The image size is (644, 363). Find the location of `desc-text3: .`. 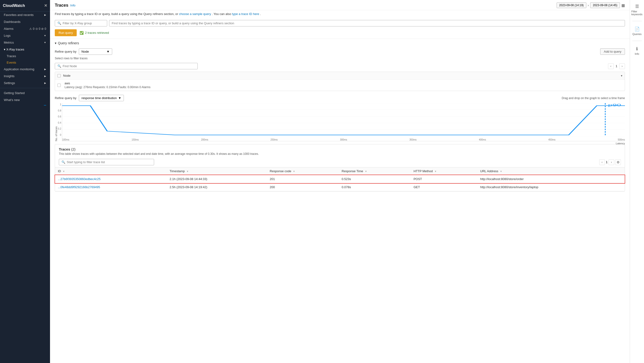

desc-text3: . is located at coordinates (260, 14).